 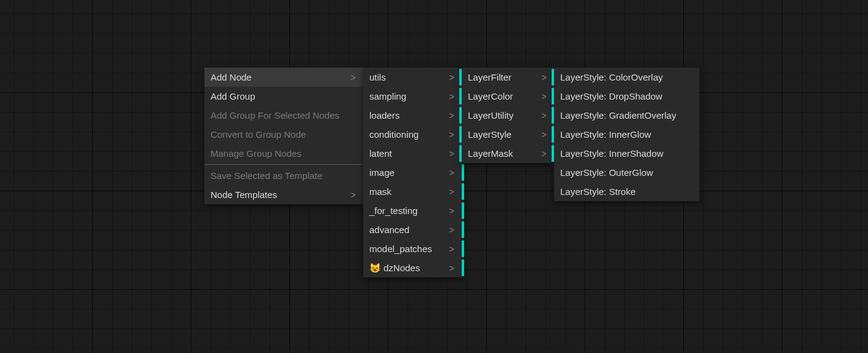 What do you see at coordinates (412, 96) in the screenshot?
I see `menu-item-sampling: sampling >` at bounding box center [412, 96].